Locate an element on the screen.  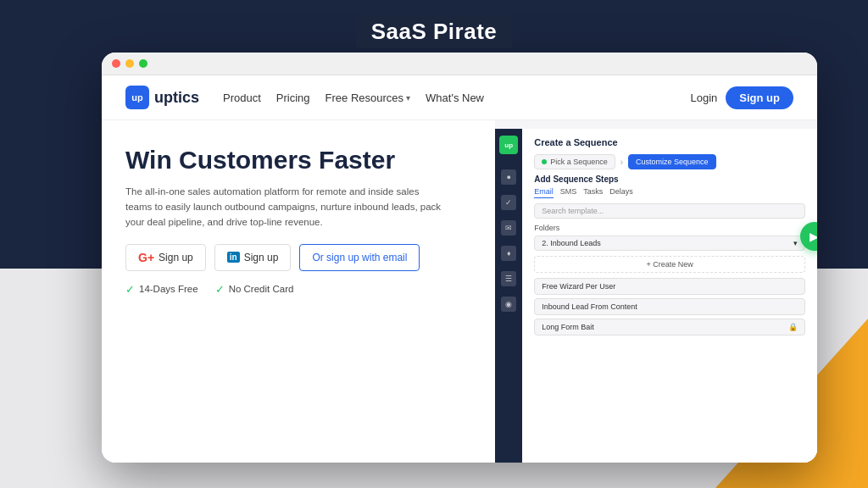
sidebar-icon-5: ☰ is located at coordinates (509, 279).